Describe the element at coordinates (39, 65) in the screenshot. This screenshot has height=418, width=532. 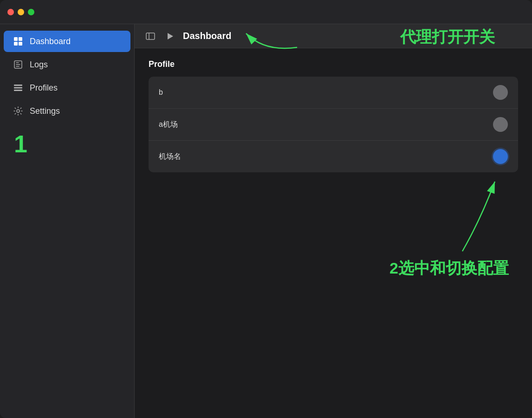
I see `sidebar-item-label: Logs` at that location.